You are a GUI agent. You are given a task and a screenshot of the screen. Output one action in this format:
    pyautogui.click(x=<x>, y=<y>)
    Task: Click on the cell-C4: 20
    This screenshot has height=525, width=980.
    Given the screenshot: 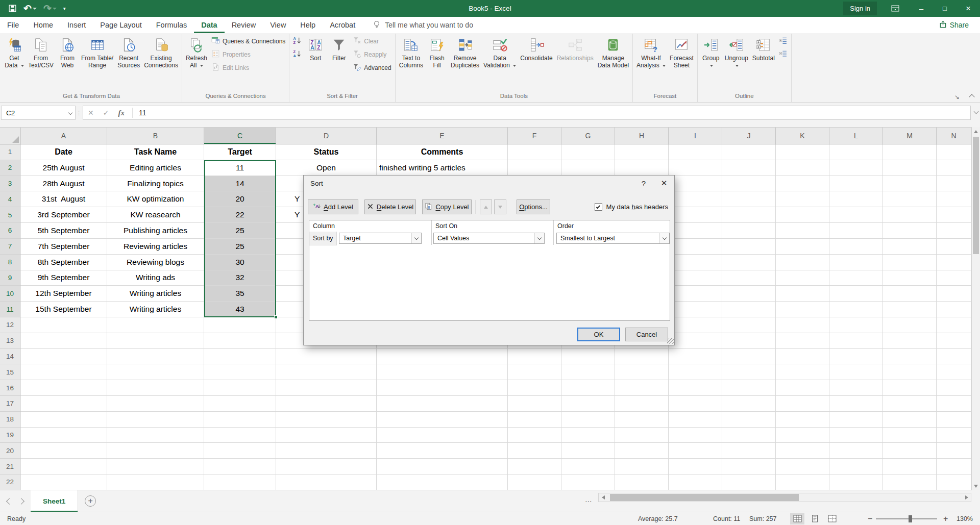 What is the action you would take?
    pyautogui.click(x=240, y=199)
    